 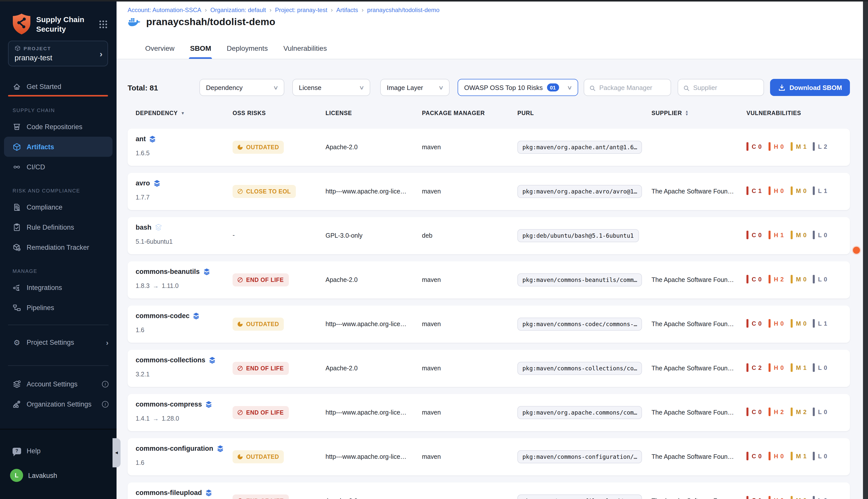 What do you see at coordinates (164, 10) in the screenshot?
I see `breadcrumb-link: Account: Automation-SSCA` at bounding box center [164, 10].